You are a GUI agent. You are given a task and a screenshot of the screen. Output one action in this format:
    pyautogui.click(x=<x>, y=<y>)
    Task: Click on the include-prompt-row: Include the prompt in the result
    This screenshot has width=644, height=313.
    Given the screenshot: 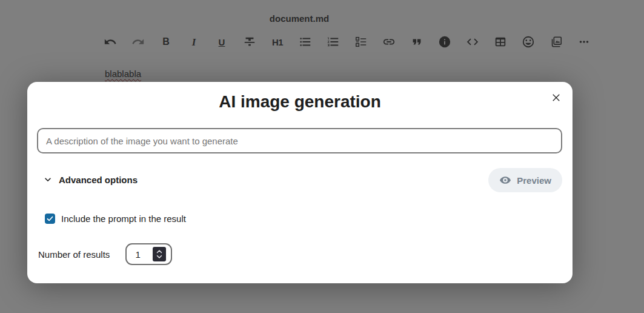 What is the action you would take?
    pyautogui.click(x=115, y=218)
    